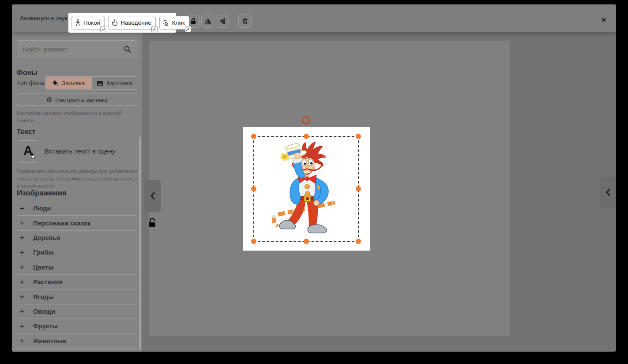 Image resolution: width=628 pixels, height=364 pixels. What do you see at coordinates (88, 23) in the screenshot?
I see `tab-idle-state: Покой` at bounding box center [88, 23].